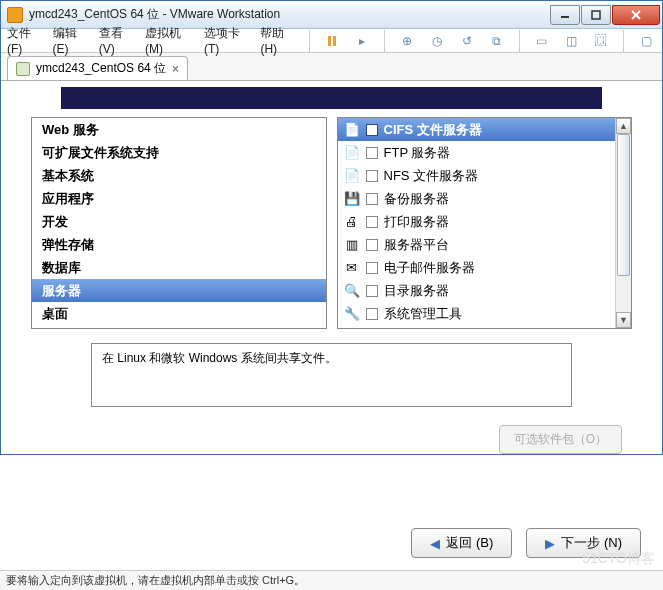  What do you see at coordinates (23, 69) in the screenshot?
I see `vm-tab-icon` at bounding box center [23, 69].